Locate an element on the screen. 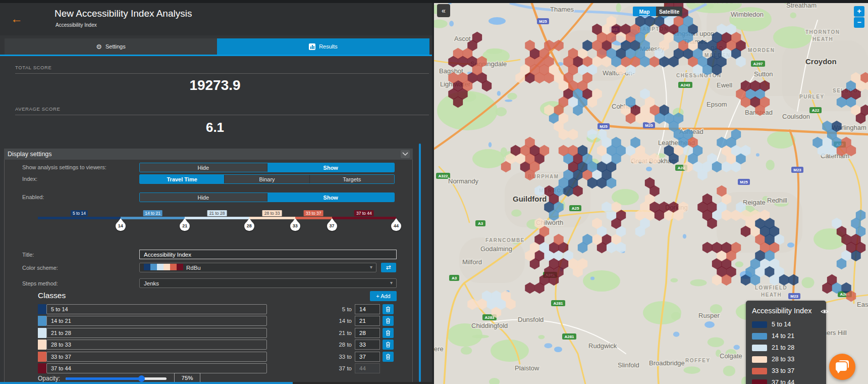  steps-method-value: Jenks is located at coordinates (151, 283).